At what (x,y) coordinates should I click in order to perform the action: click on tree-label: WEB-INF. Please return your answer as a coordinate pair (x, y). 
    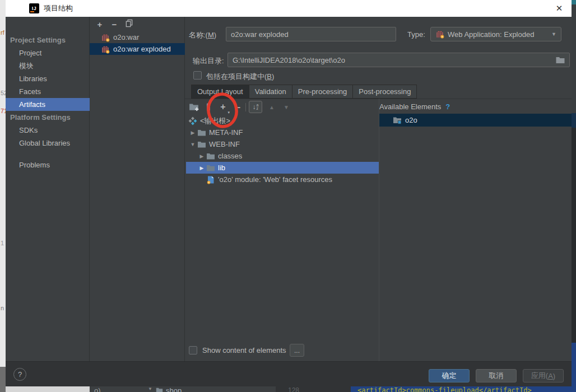
    Looking at the image, I should click on (224, 144).